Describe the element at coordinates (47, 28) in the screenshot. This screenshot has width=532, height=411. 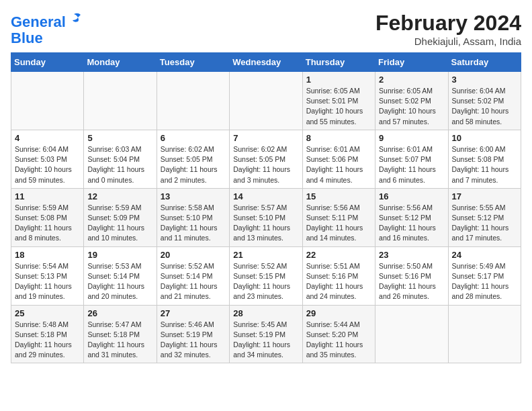
I see `logo: General Blue` at that location.